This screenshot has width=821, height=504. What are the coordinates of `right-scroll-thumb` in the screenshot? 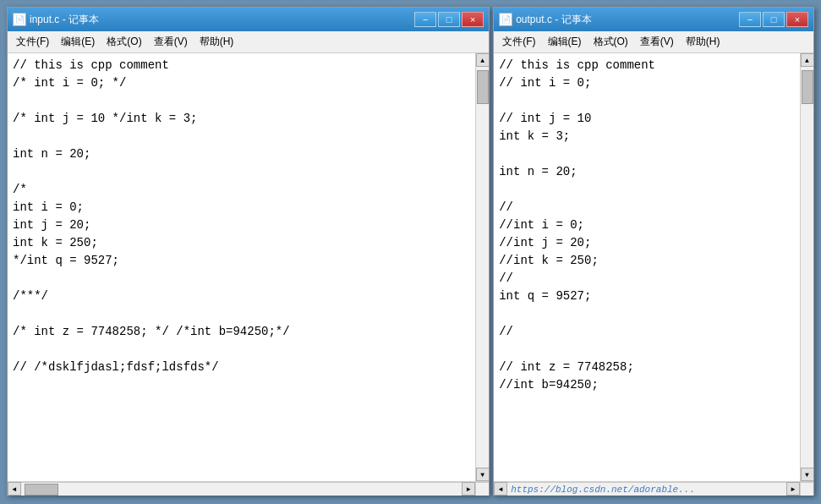 It's located at (807, 87).